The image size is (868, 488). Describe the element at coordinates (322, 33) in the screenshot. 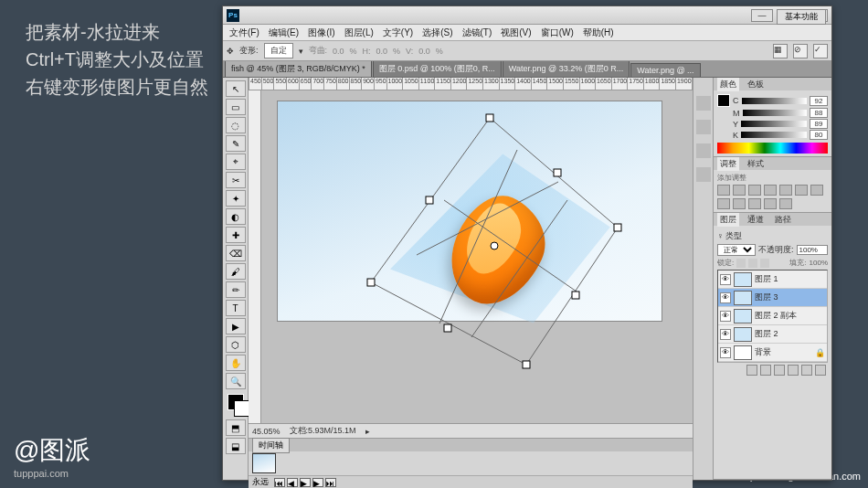

I see `menu-image: 图像(I)` at that location.